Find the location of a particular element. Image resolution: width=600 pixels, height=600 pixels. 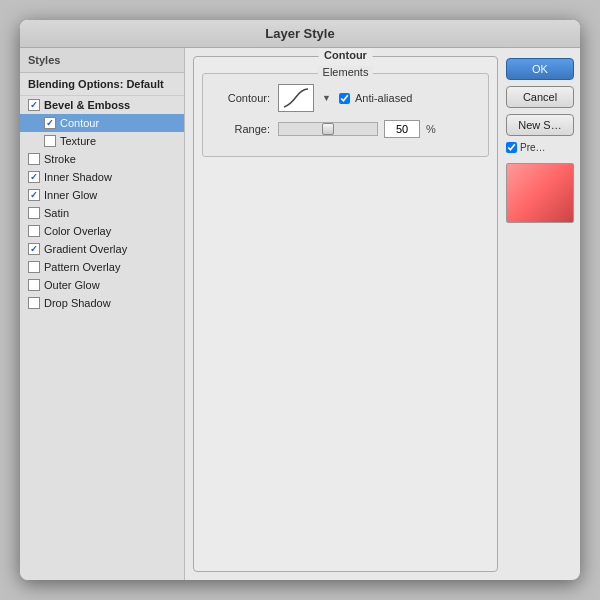

outer-glow-checkbox is located at coordinates (34, 285).